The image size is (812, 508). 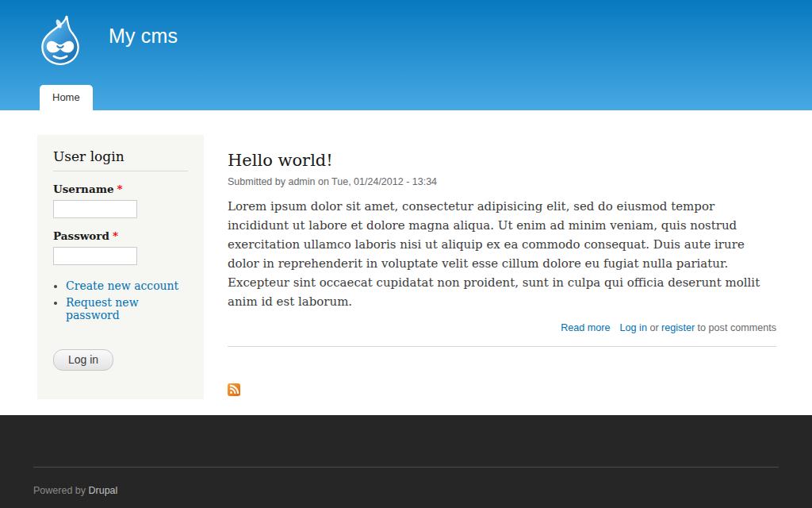 I want to click on log-in-button: Log in, so click(x=83, y=360).